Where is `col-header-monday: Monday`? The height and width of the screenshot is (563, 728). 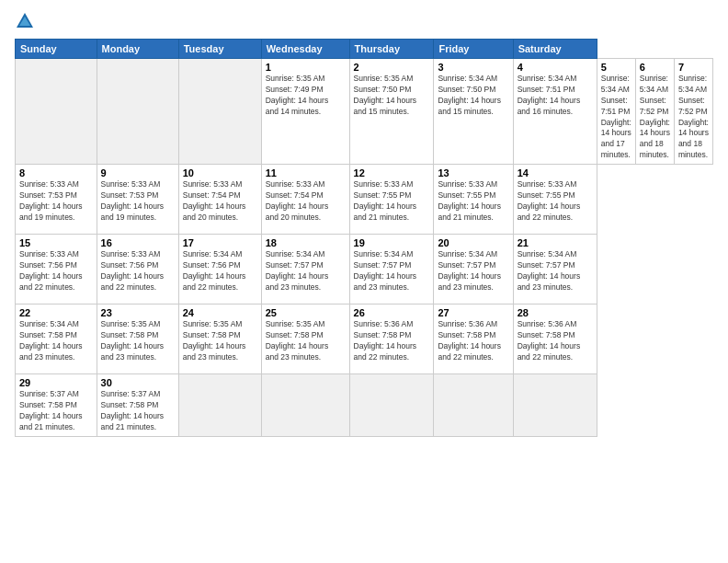 col-header-monday: Monday is located at coordinates (138, 50).